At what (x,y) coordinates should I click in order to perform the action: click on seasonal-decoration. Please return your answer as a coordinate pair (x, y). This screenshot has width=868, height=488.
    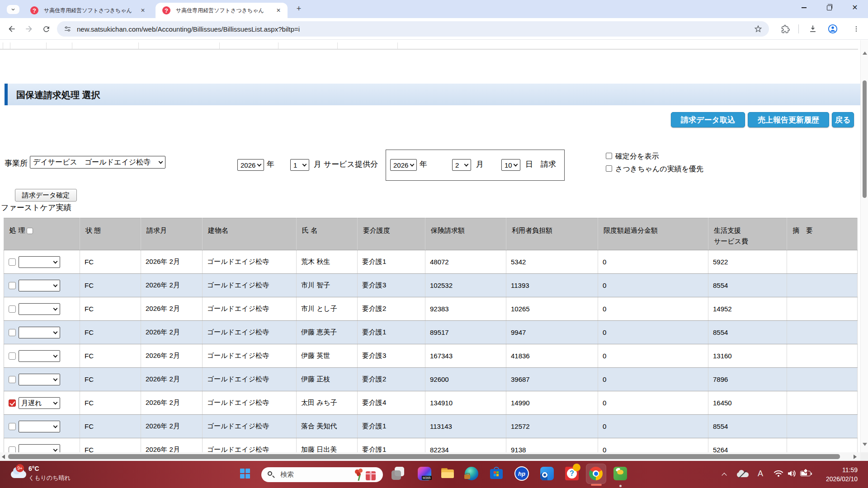
    Looking at the image, I should click on (367, 475).